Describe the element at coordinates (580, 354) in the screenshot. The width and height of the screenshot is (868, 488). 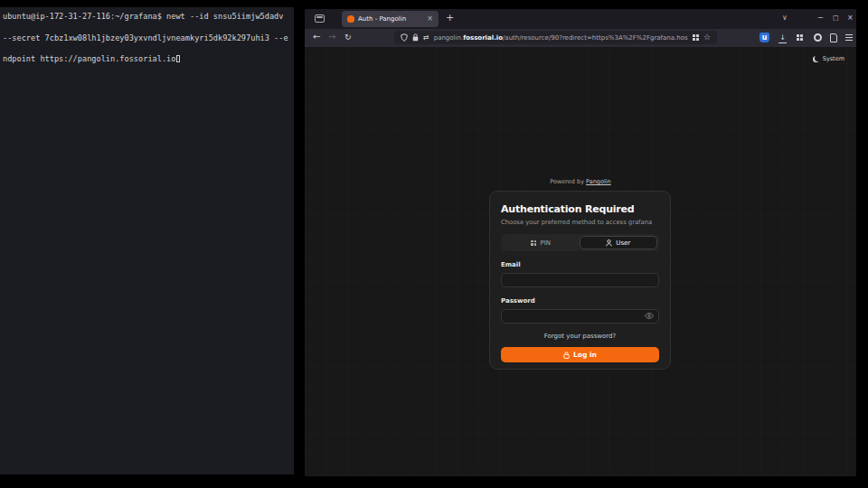
I see `login-button: Log in` at that location.